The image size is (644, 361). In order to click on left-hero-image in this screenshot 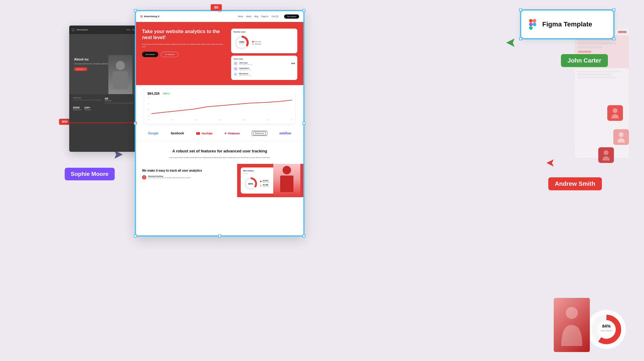, I will do `click(120, 75)`.